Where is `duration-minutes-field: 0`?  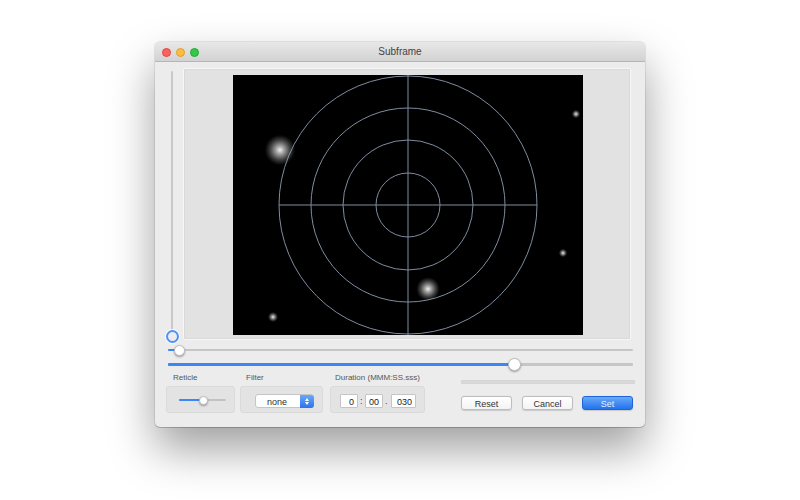
duration-minutes-field: 0 is located at coordinates (349, 401).